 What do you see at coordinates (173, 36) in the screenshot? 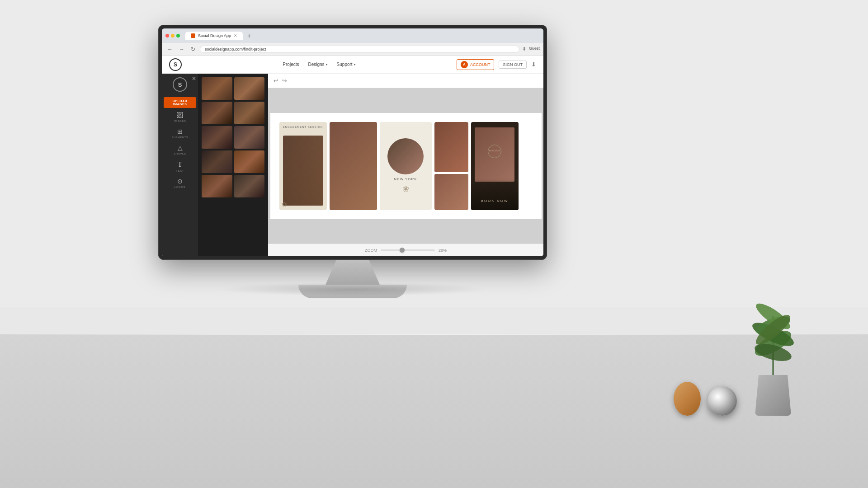
I see `window-minimize-btn` at bounding box center [173, 36].